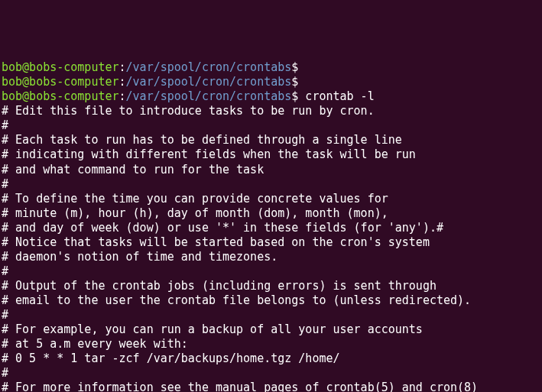 The image size is (542, 392). I want to click on output-line: # To define the time you can provide con…, so click(271, 199).